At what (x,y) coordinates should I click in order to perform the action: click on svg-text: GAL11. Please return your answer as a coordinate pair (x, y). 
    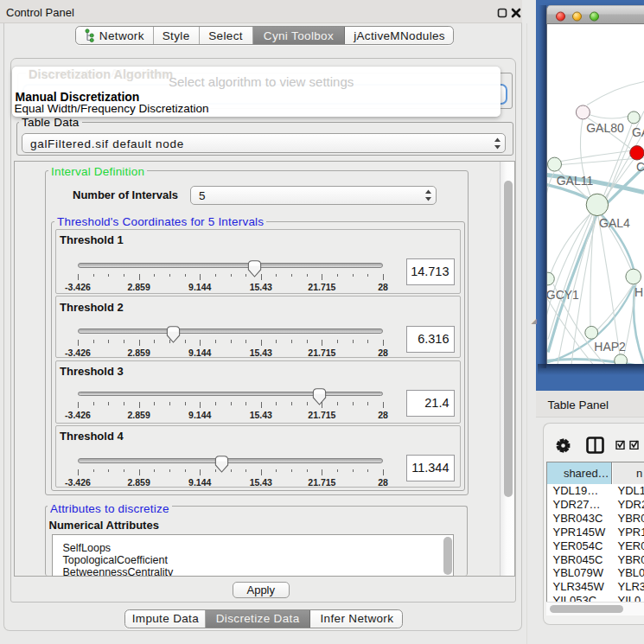
    Looking at the image, I should click on (576, 181).